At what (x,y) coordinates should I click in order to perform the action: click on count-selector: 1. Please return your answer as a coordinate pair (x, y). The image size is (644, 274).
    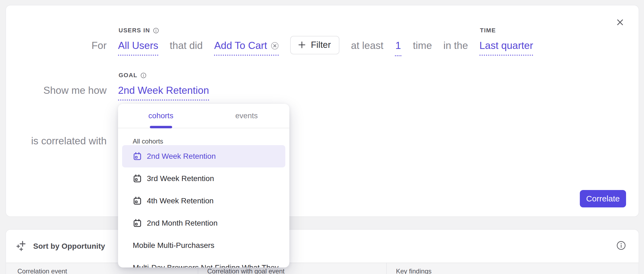
    Looking at the image, I should click on (398, 48).